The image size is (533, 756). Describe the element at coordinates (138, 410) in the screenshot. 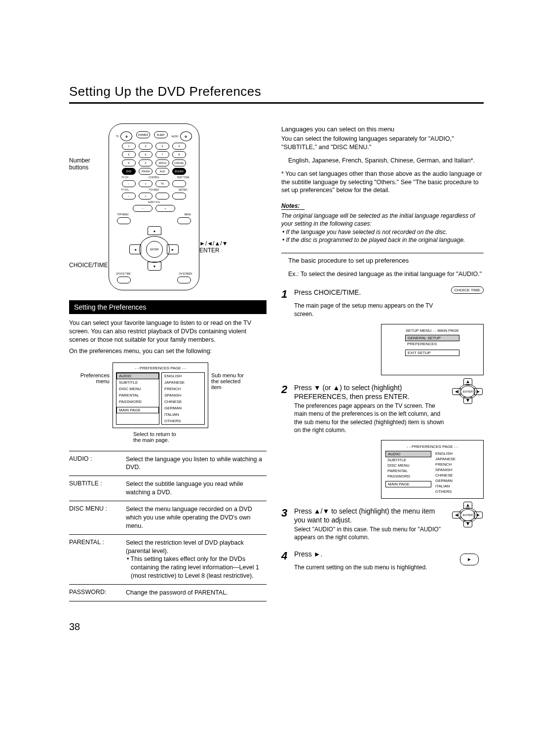

I see `pref-item-mainpage: MAIN PAGE` at that location.